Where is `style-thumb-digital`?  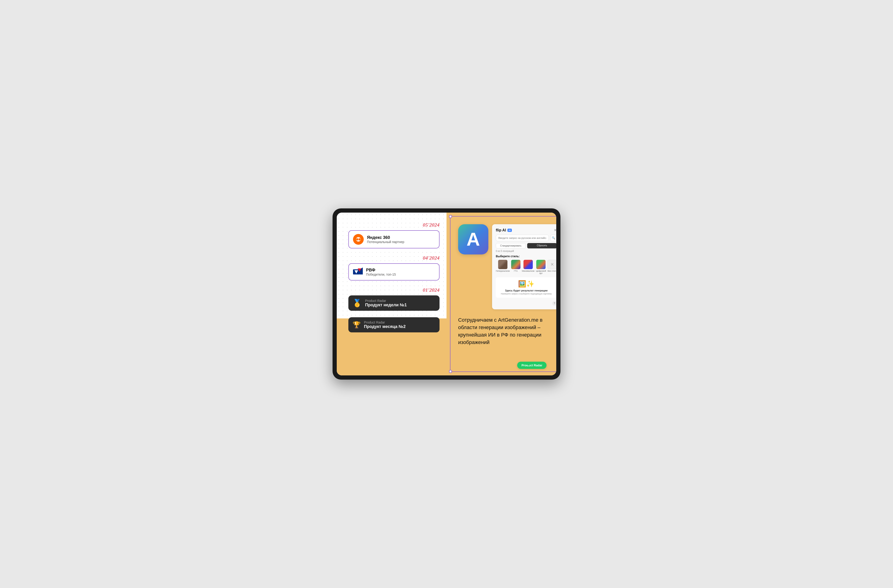
style-thumb-digital is located at coordinates (541, 264).